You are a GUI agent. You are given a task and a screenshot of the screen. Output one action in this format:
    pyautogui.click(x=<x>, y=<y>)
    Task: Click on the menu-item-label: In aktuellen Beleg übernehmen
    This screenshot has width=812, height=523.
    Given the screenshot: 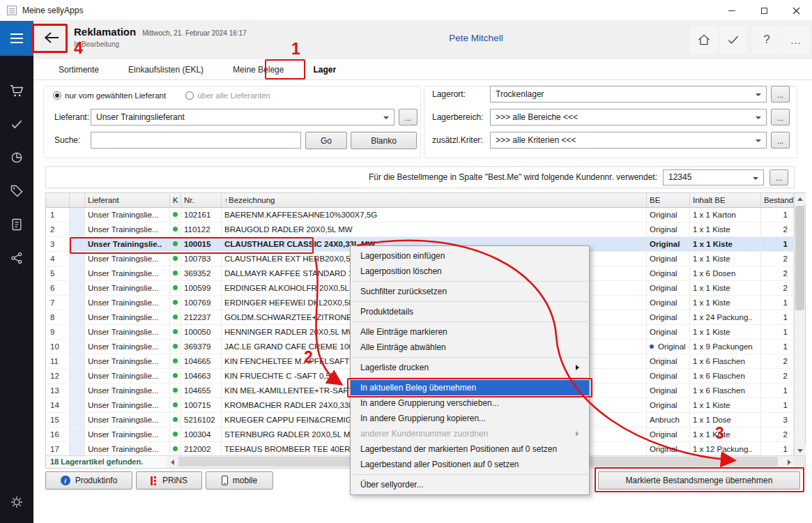 What is the action you would take?
    pyautogui.click(x=471, y=388)
    